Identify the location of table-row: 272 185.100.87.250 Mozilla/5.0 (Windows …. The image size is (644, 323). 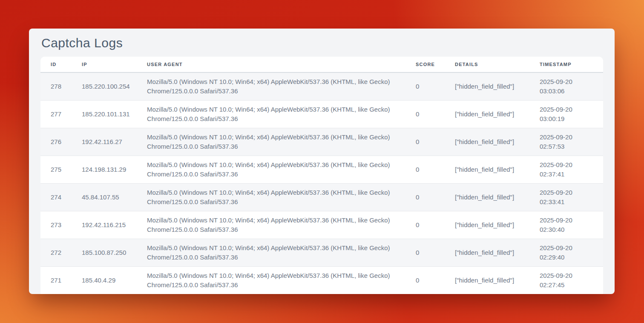
(322, 253).